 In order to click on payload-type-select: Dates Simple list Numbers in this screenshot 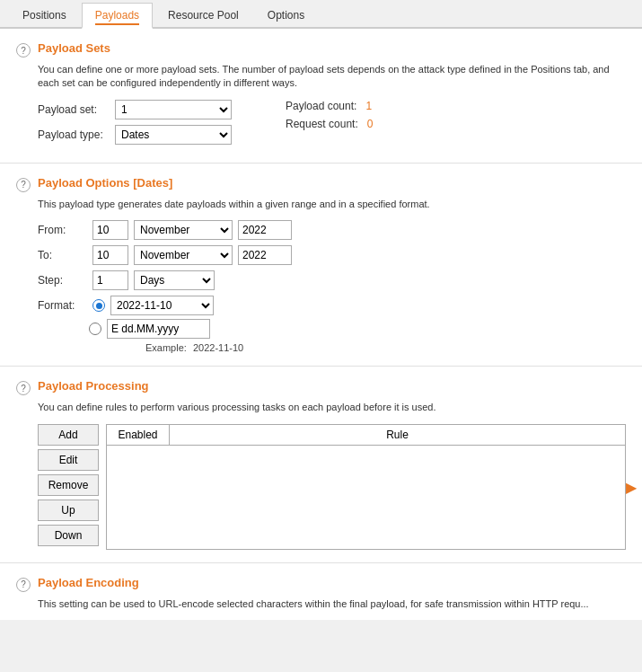, I will do `click(173, 135)`.